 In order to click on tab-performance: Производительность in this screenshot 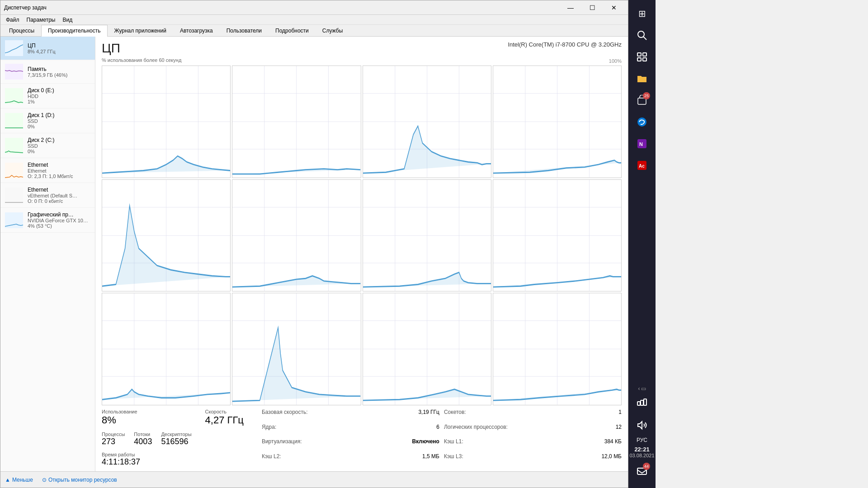, I will do `click(74, 31)`.